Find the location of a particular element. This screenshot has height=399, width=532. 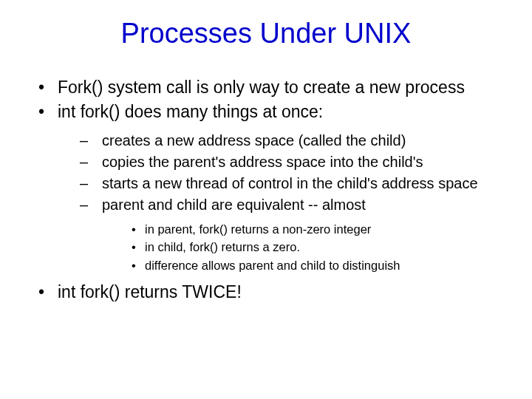

bullet-item: in child, fork() returns a zero. is located at coordinates (320, 247).